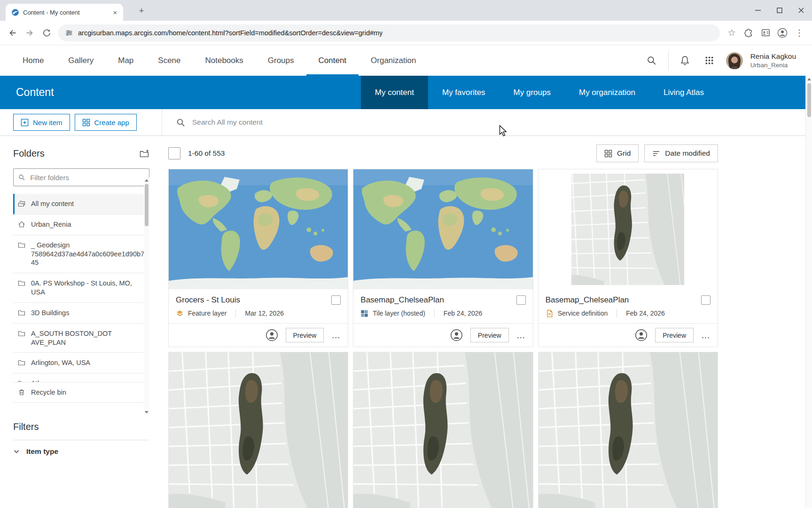 The width and height of the screenshot is (812, 508). I want to click on nav-item-gallery: Gallery, so click(81, 60).